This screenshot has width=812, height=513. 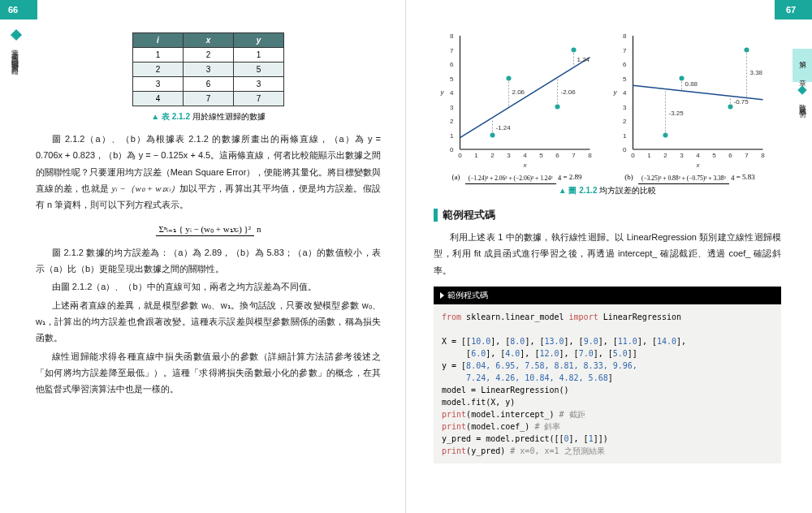 What do you see at coordinates (802, 65) in the screenshot?
I see `chapter-tag: 第 2 章` at bounding box center [802, 65].